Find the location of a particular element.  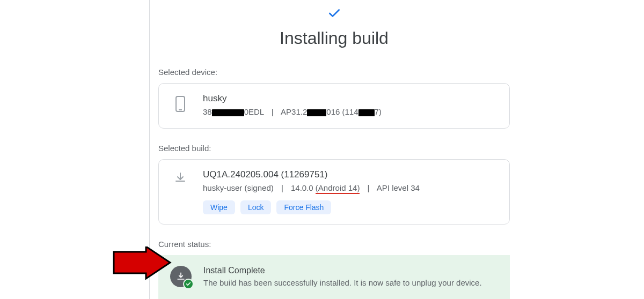

chip-force-flash: Force Flash is located at coordinates (304, 207).